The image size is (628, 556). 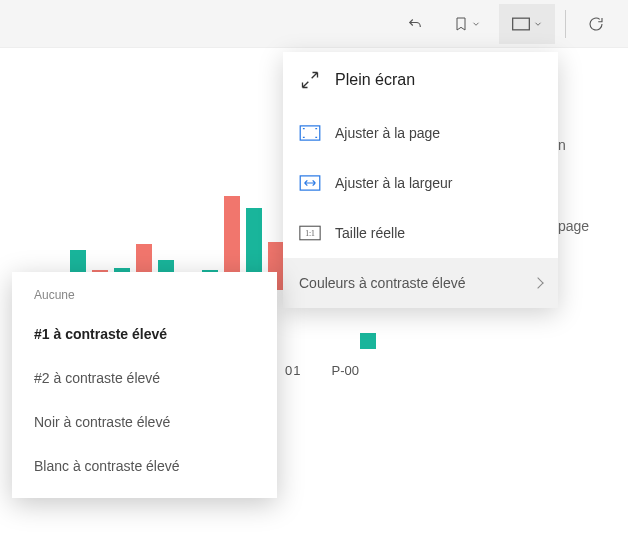 What do you see at coordinates (420, 133) in the screenshot?
I see `menu-item-fit-page: Ajuster à la page` at bounding box center [420, 133].